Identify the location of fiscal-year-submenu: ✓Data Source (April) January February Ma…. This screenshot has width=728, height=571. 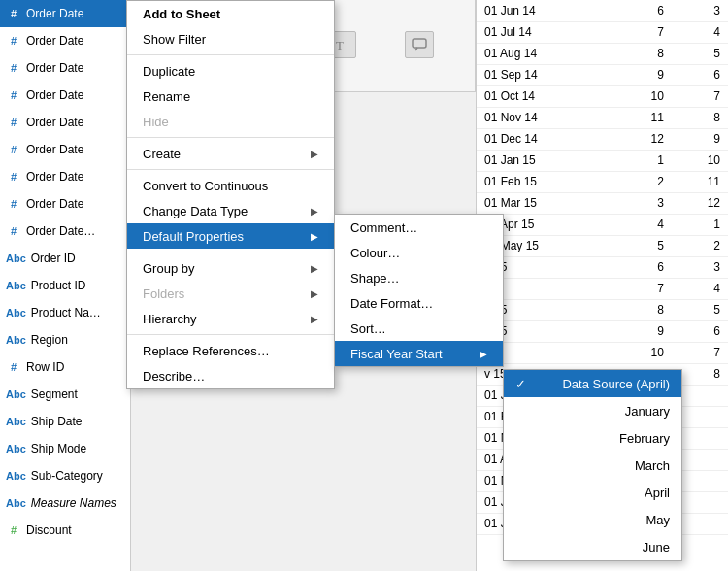
(592, 465).